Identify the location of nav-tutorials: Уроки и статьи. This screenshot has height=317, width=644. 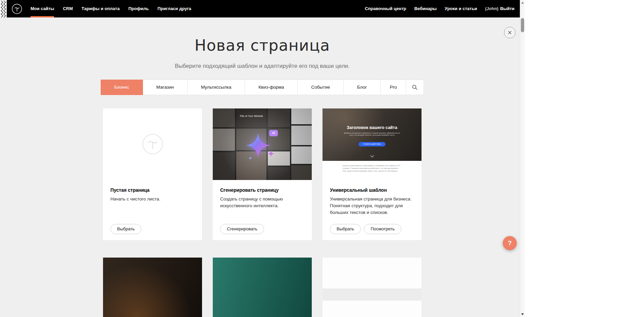
(461, 9).